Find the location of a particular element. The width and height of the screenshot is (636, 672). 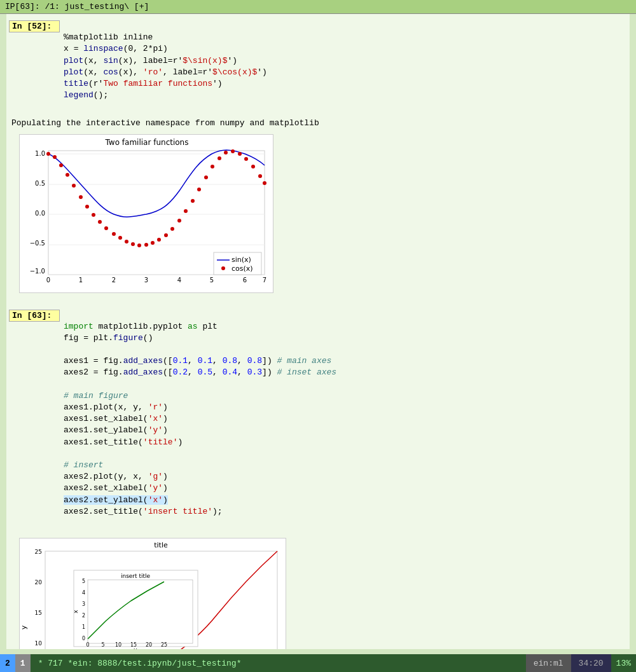

svg-text: y is located at coordinates (24, 627).